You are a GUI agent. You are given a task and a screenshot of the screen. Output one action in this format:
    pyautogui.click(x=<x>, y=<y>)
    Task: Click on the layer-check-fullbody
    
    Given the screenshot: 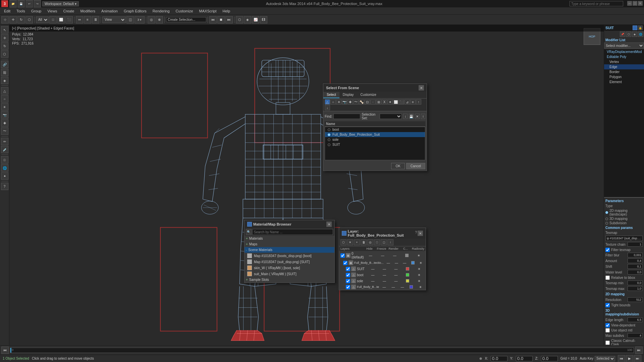 What is the action you would take?
    pyautogui.click(x=345, y=263)
    